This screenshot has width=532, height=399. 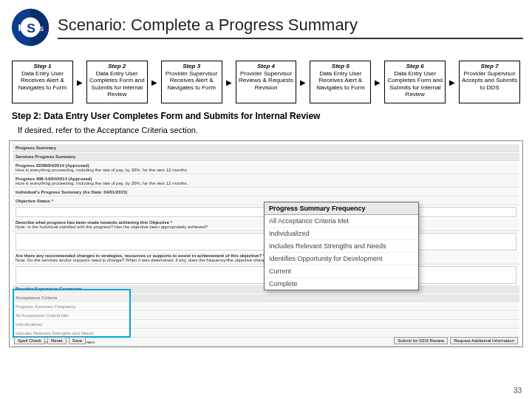 What do you see at coordinates (341, 222) in the screenshot?
I see `popup-item: All Acceptance Criteria Met` at bounding box center [341, 222].